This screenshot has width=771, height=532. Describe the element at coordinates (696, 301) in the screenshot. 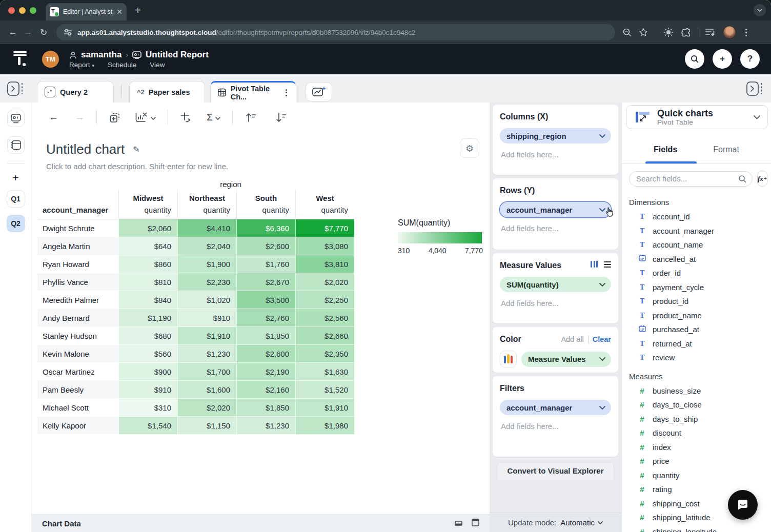

I see `field-item-product_id: Tproduct_id` at that location.